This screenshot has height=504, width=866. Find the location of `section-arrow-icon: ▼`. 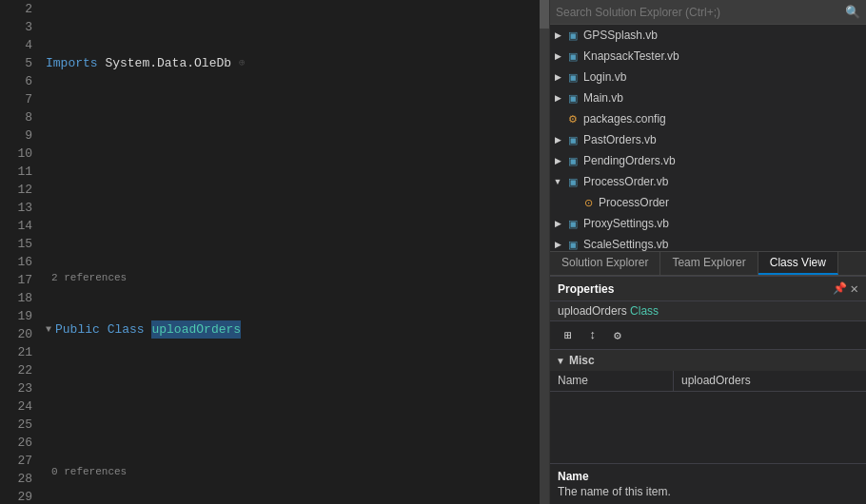

section-arrow-icon: ▼ is located at coordinates (561, 361).